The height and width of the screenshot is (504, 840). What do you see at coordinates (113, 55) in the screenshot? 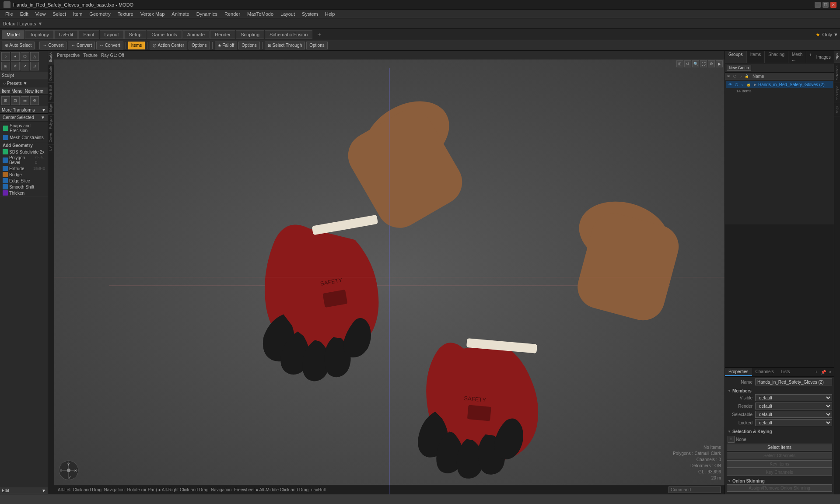
I see `raygl-label: Ray GL: Off` at bounding box center [113, 55].